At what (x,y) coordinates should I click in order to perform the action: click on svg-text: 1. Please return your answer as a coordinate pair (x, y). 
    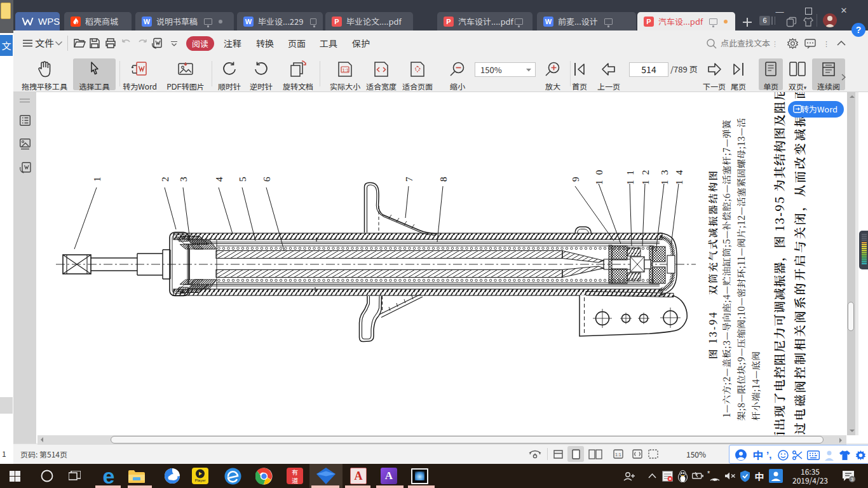
    Looking at the image, I should click on (97, 179).